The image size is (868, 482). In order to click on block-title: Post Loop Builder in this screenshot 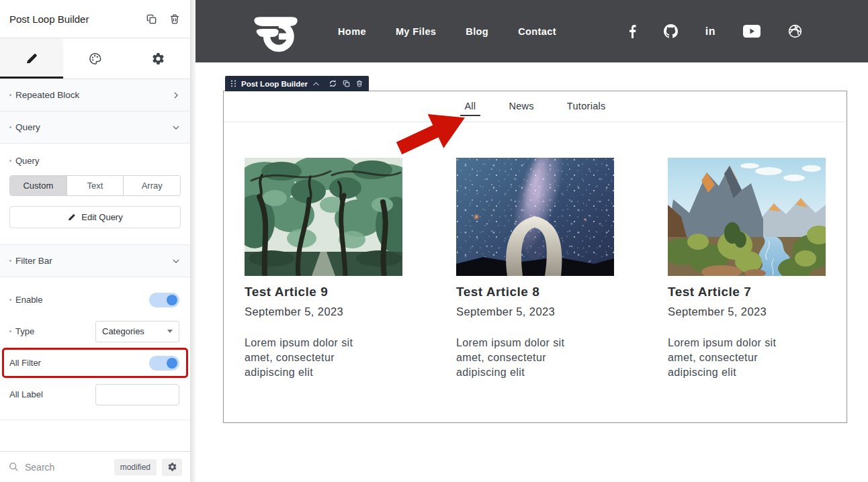, I will do `click(49, 19)`.